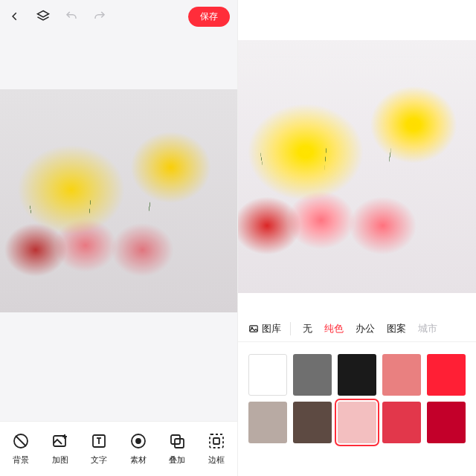  I want to click on back-icon, so click(15, 16).